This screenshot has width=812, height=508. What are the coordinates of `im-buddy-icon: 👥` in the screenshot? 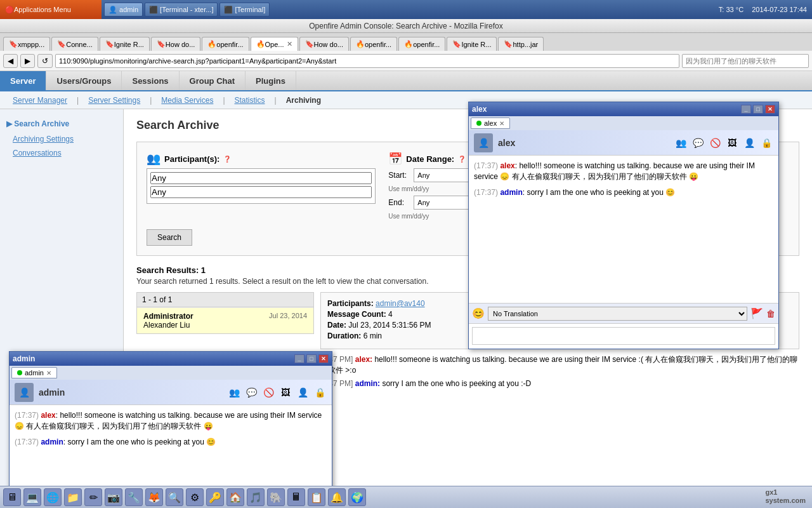 It's located at (681, 143).